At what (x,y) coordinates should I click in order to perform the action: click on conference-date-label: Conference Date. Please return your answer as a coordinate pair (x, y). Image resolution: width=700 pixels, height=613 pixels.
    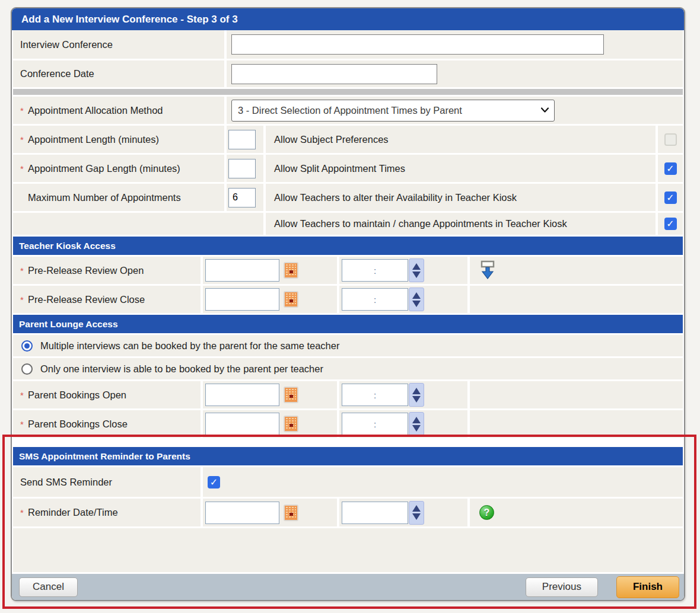
    Looking at the image, I should click on (57, 74).